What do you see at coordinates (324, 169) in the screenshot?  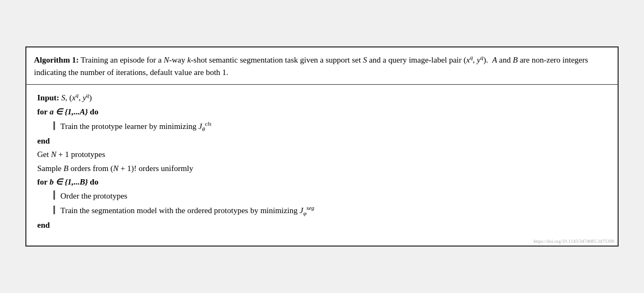 I see `sample-orders-line: Sample B orders from (N + 1)! orders uni…` at bounding box center [324, 169].